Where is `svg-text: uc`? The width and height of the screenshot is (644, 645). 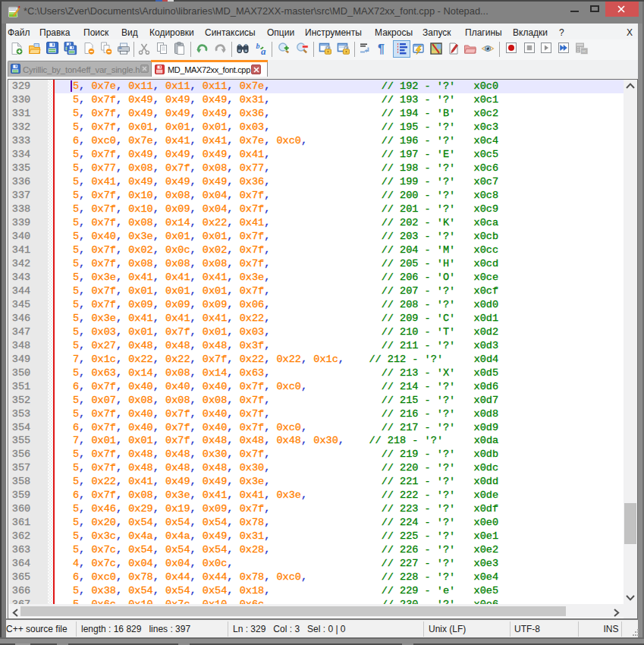 svg-text: uc is located at coordinates (584, 50).